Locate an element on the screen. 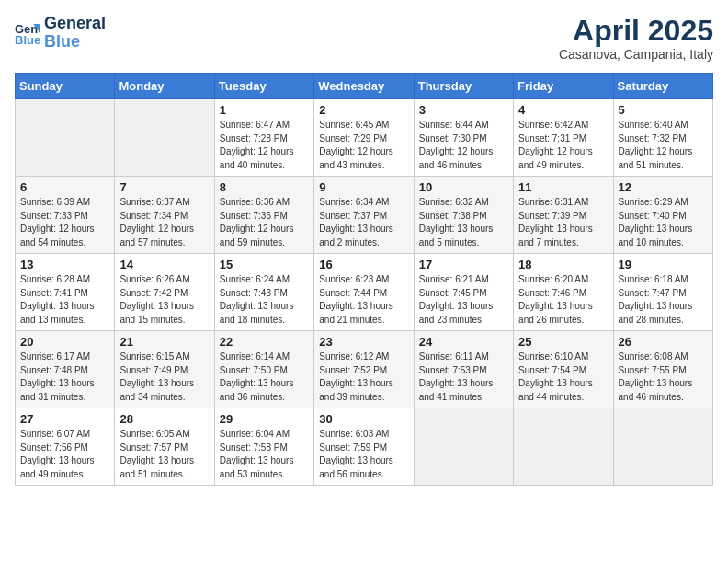 The width and height of the screenshot is (728, 563). page-header: General Blue General Blue April 2025 Cas… is located at coordinates (364, 39).